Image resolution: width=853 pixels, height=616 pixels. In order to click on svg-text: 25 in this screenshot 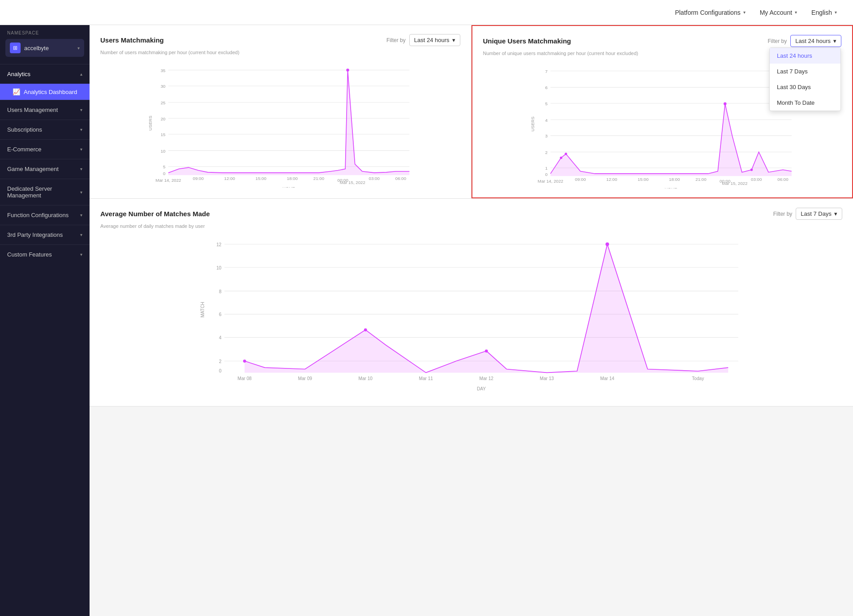, I will do `click(163, 103)`.